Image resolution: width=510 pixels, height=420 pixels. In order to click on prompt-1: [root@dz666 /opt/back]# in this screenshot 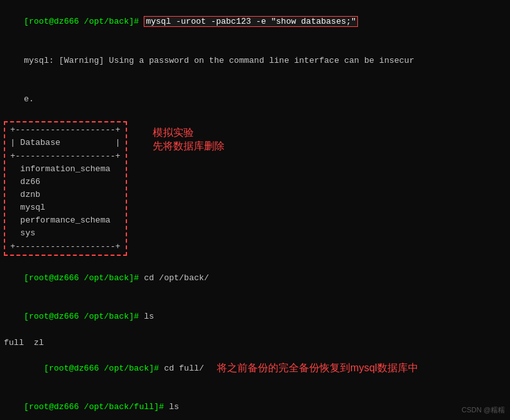, I will do `click(83, 22)`.